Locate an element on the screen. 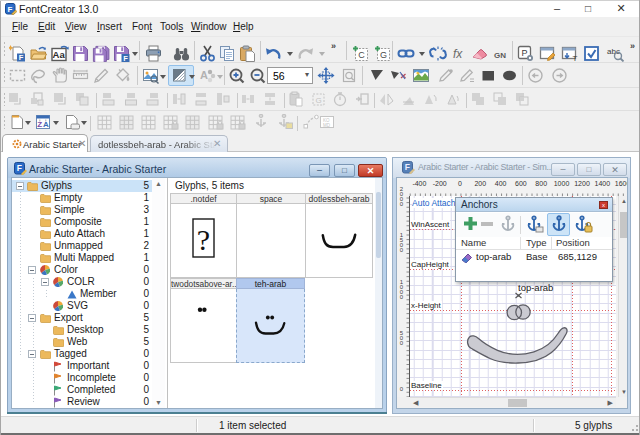 The width and height of the screenshot is (640, 435). svg-text: MD is located at coordinates (327, 126).